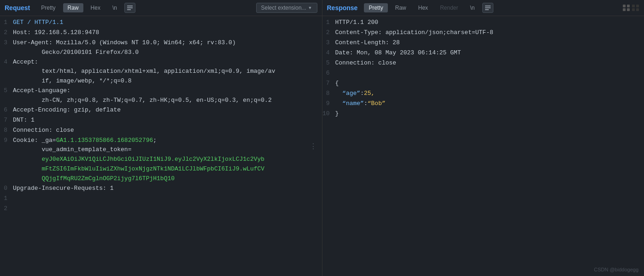 This screenshot has height=276, width=644. What do you see at coordinates (484, 74) in the screenshot?
I see `response-line-6: 6` at bounding box center [484, 74].